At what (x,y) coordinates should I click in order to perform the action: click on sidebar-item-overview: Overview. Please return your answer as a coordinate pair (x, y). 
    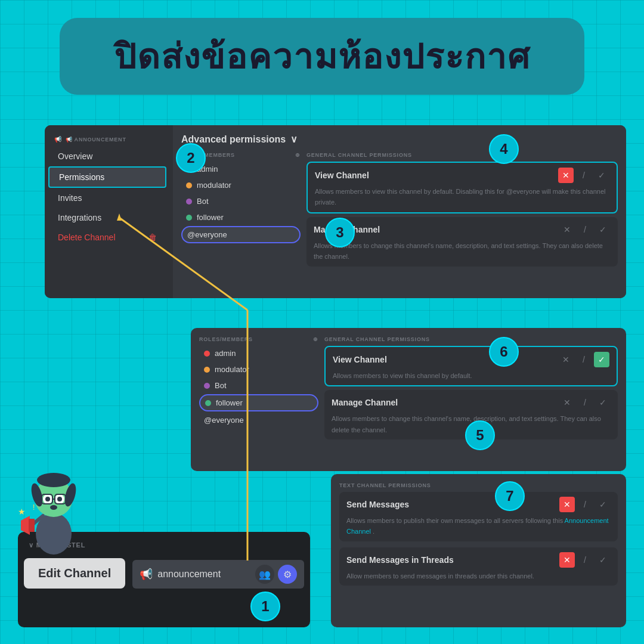
    Looking at the image, I should click on (107, 156).